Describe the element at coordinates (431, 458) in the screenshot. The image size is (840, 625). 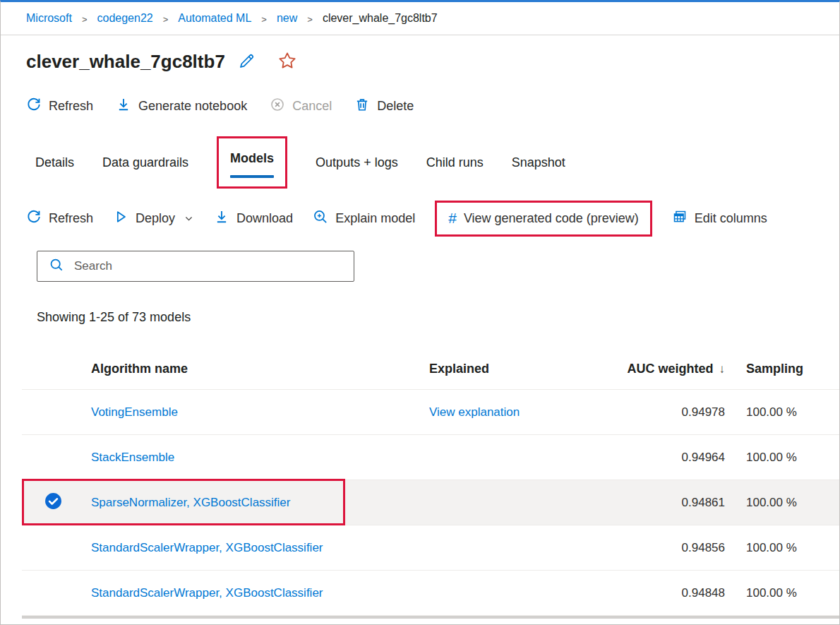
I see `table-row: StackEnsemble 0.94964 100.00 %` at that location.